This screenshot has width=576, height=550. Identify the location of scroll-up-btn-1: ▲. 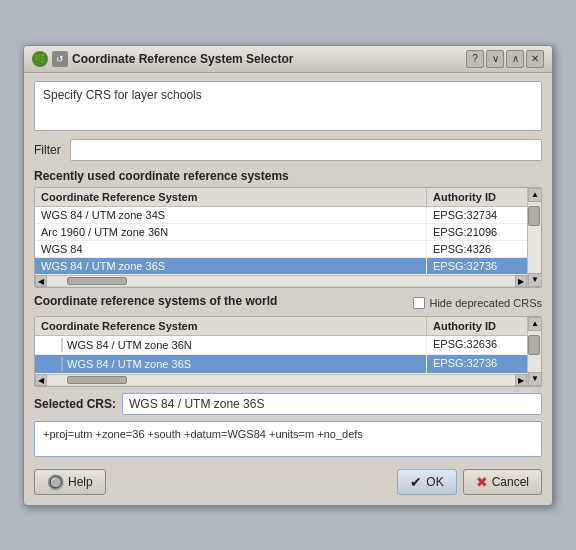
(535, 195).